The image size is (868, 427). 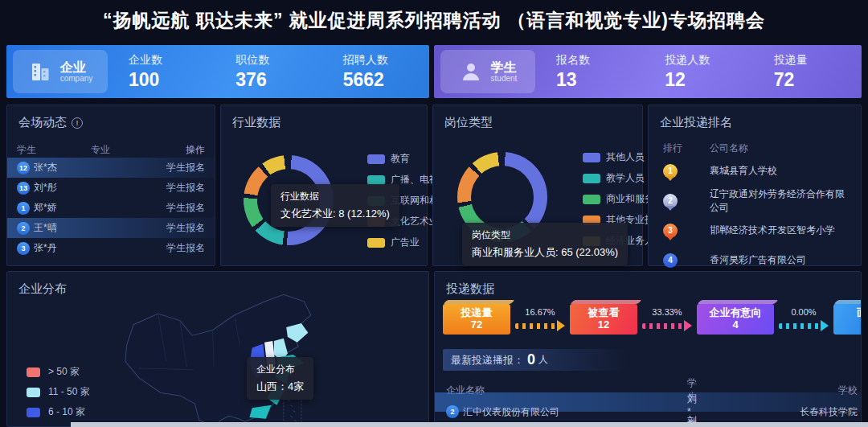 I want to click on student-icon-tile: 学生 student, so click(x=488, y=72).